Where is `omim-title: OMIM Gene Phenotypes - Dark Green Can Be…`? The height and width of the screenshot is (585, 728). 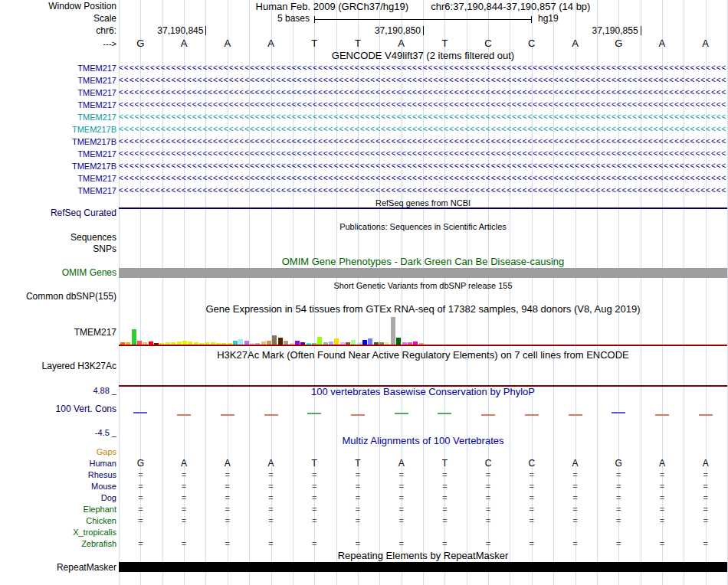
omim-title: OMIM Gene Phenotypes - Dark Green Can Be… is located at coordinates (423, 262).